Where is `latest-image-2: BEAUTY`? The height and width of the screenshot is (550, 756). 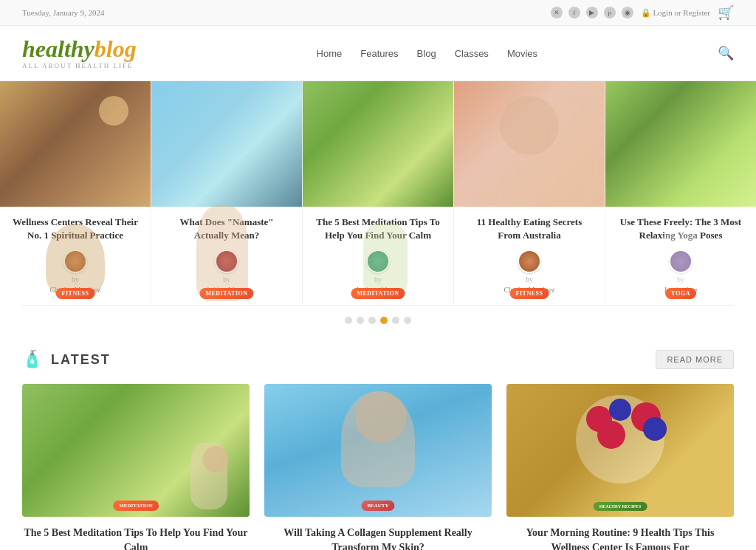
latest-image-2: BEAUTY is located at coordinates (378, 450).